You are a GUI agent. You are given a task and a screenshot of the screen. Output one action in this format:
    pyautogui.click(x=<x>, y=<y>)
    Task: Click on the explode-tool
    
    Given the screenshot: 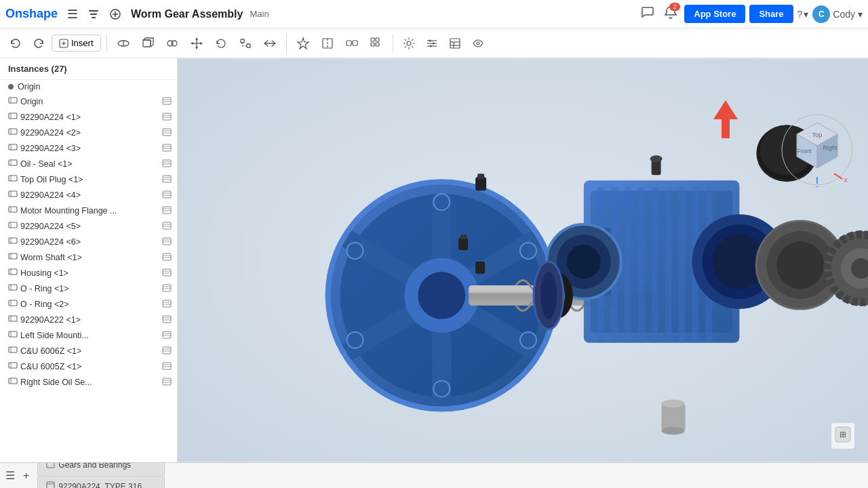 What is the action you would take?
    pyautogui.click(x=303, y=43)
    